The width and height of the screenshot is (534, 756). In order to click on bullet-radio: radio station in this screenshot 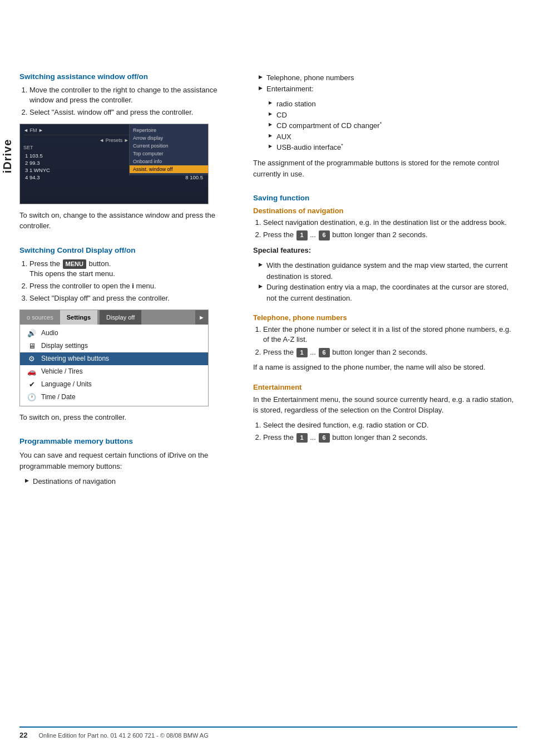, I will do `click(393, 104)`.